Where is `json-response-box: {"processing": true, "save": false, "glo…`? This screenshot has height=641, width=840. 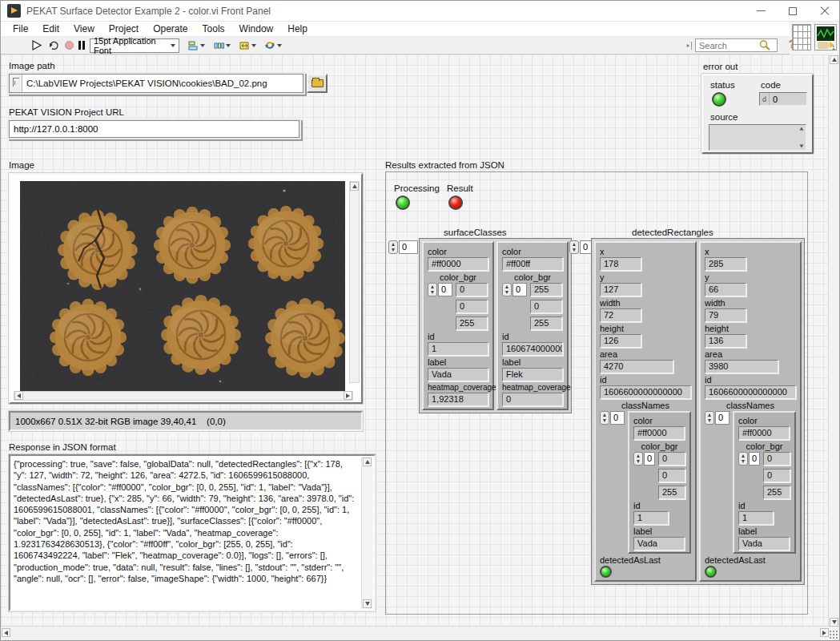
json-response-box: {"processing": true, "save": false, "glo… is located at coordinates (192, 533).